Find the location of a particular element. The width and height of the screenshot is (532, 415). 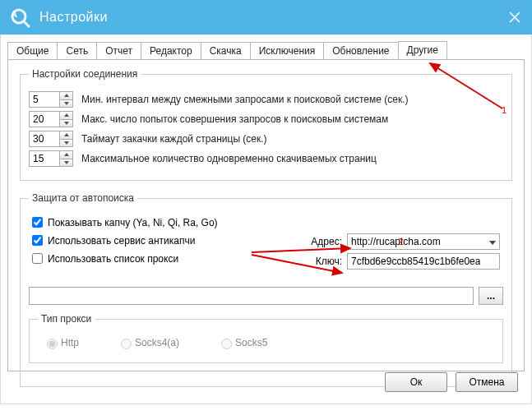

cancel-button: Отмена is located at coordinates (487, 382).